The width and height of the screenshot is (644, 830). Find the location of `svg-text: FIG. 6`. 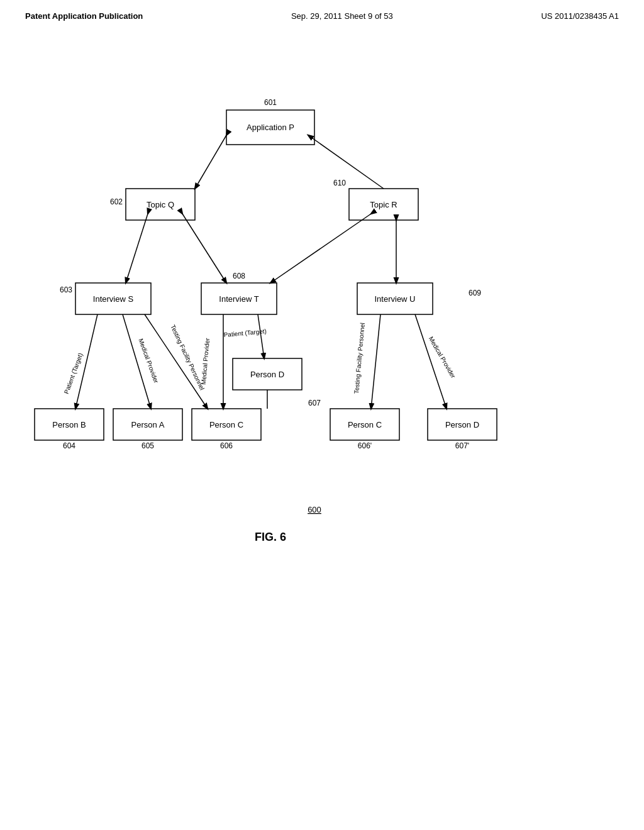

svg-text: FIG. 6 is located at coordinates (270, 537).